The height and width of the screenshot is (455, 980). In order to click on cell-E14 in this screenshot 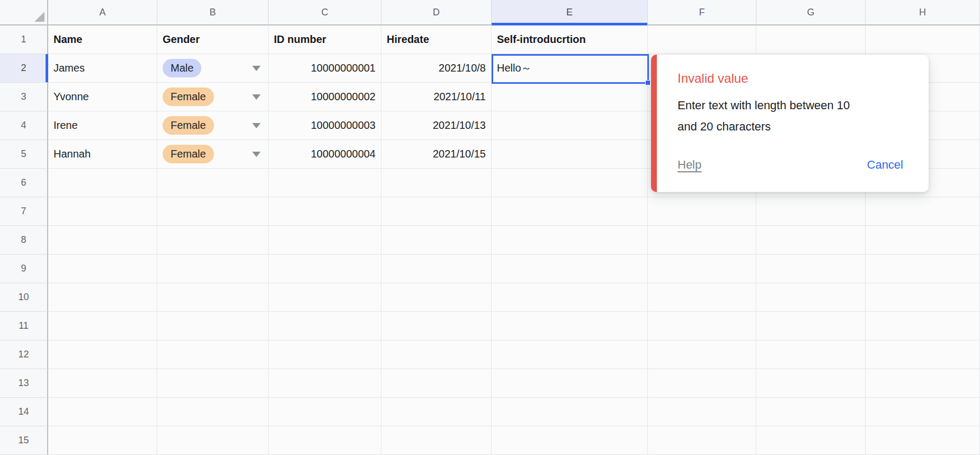, I will do `click(570, 412)`.